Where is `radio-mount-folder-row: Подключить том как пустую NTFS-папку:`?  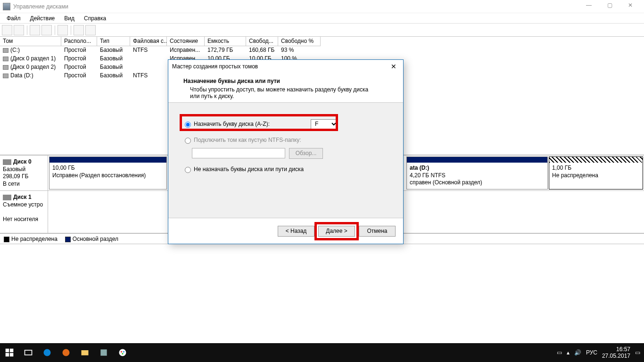
radio-mount-folder-row: Подключить том как пустую NTFS-папку: is located at coordinates (286, 140).